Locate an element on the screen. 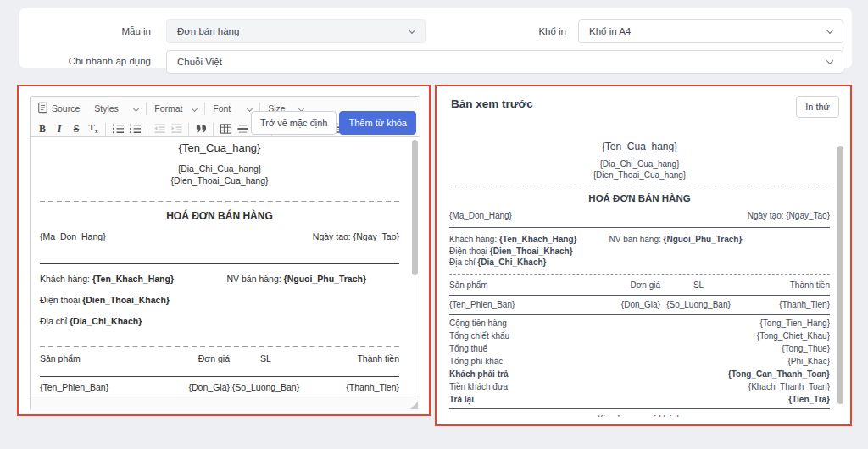  editor-scrollbar is located at coordinates (415, 208).